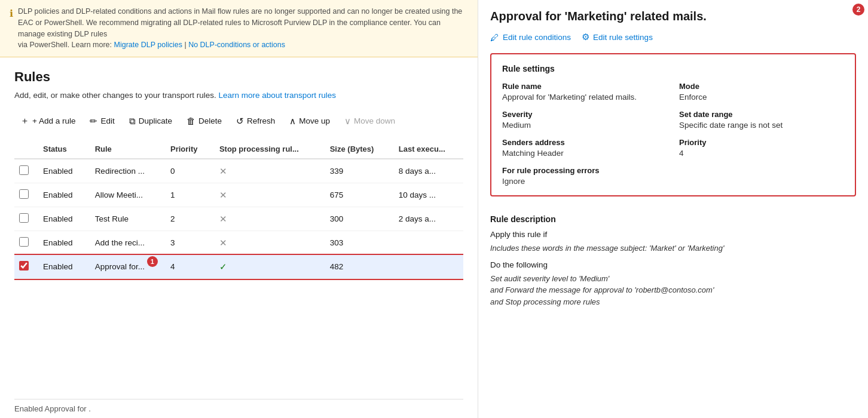  What do you see at coordinates (62, 195) in the screenshot?
I see `row-status-1: Enabled` at bounding box center [62, 195].